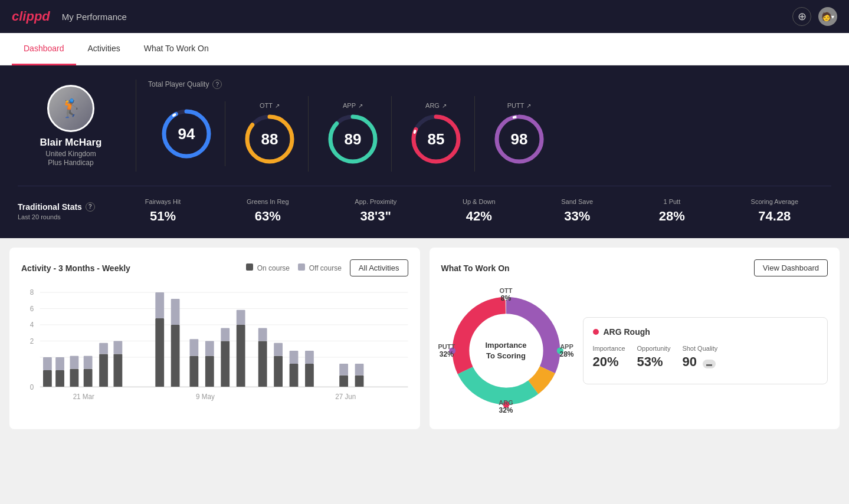 Image resolution: width=849 pixels, height=504 pixels. I want to click on add-icon: ⊕, so click(802, 17).